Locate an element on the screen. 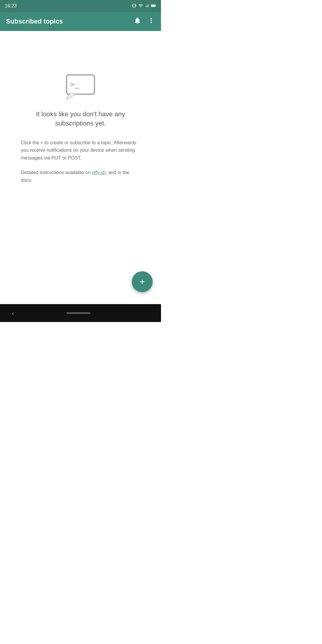 This screenshot has height=644, width=322. app-bar: Subscribed topics is located at coordinates (80, 21).